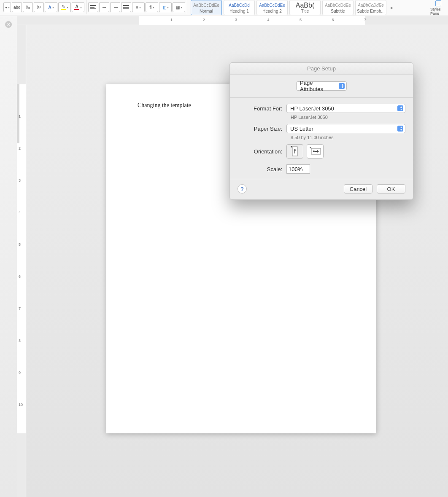 This screenshot has width=448, height=497. Describe the element at coordinates (152, 7) in the screenshot. I see `spacing-options-button: ¶` at that location.